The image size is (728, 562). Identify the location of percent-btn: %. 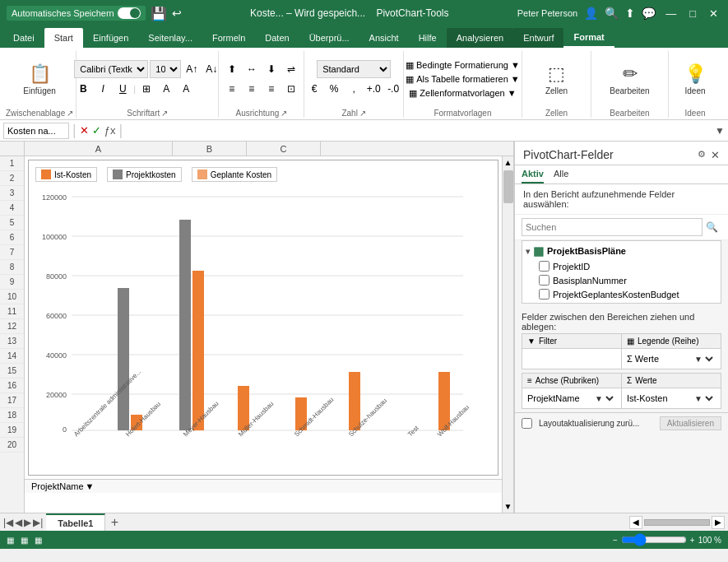
(334, 89).